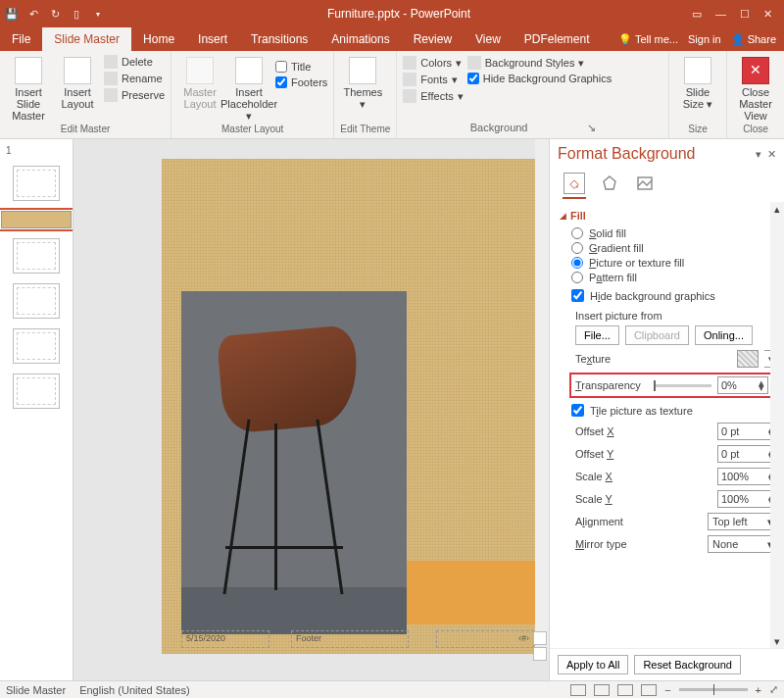  I want to click on tab-animations: Animations, so click(361, 39).